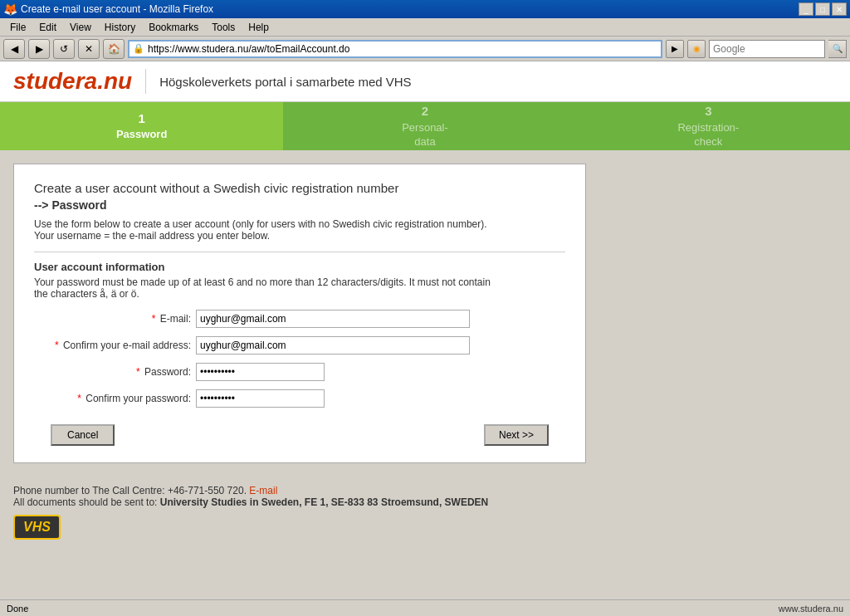 This screenshot has height=616, width=850. Describe the element at coordinates (425, 49) in the screenshot. I see `navigation-bar: ◀ ▶ ↺ ✕ 🏠 🔒 ▶ ◉ 🔍` at that location.